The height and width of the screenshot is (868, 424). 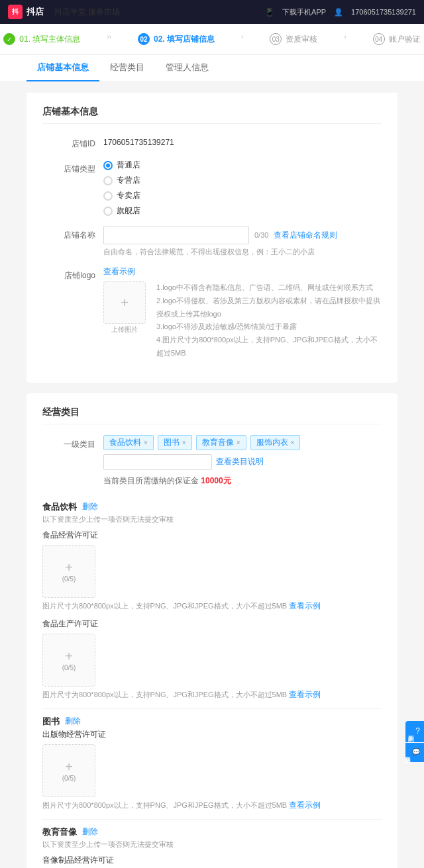 What do you see at coordinates (129, 180) in the screenshot?
I see `radio-label-1: 专营店` at bounding box center [129, 180].